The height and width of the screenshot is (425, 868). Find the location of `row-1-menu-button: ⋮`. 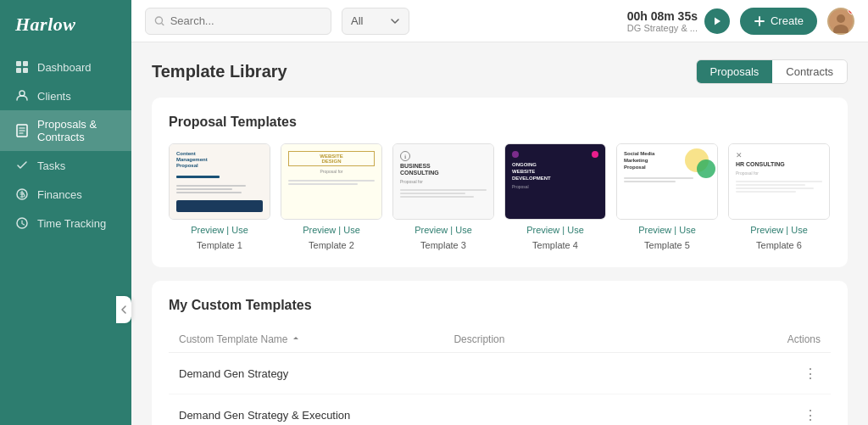

row-1-menu-button: ⋮ is located at coordinates (810, 373).